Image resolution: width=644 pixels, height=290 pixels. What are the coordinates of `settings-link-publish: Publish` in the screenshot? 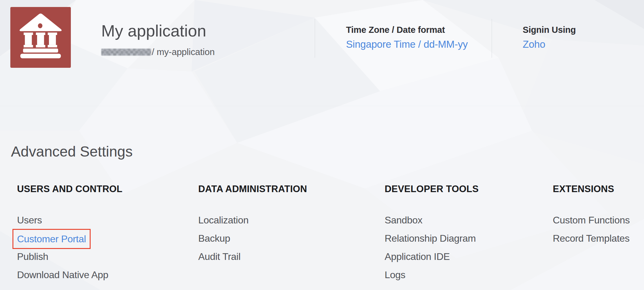 It's located at (33, 257).